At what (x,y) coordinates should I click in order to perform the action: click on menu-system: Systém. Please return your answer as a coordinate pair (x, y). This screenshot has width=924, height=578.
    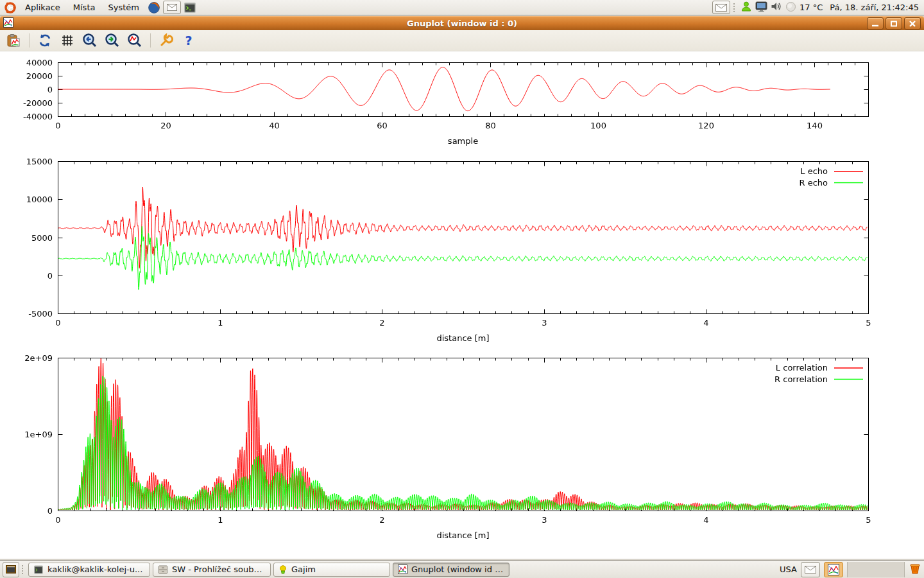
    Looking at the image, I should click on (123, 8).